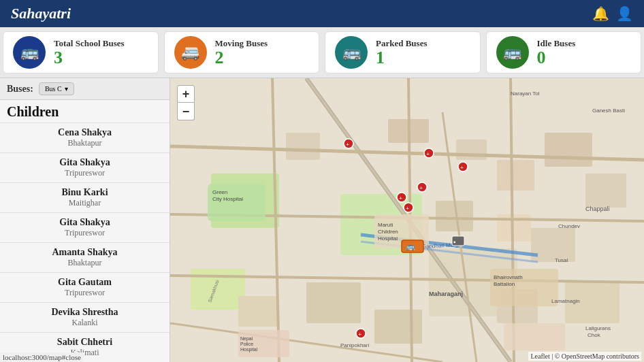 Image resolution: width=644 pixels, height=362 pixels. I want to click on svg-text: Narayan Tol, so click(526, 94).